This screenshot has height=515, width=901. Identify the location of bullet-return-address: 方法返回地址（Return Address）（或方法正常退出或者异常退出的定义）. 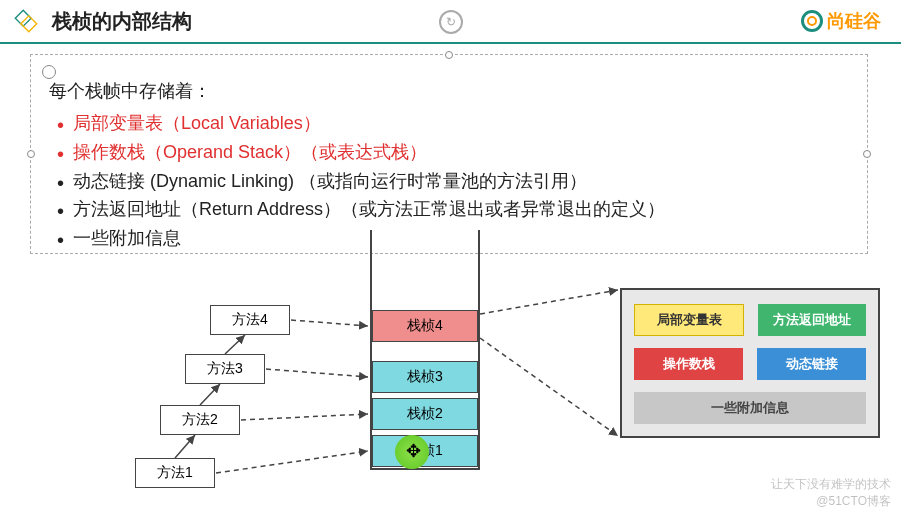
(449, 210).